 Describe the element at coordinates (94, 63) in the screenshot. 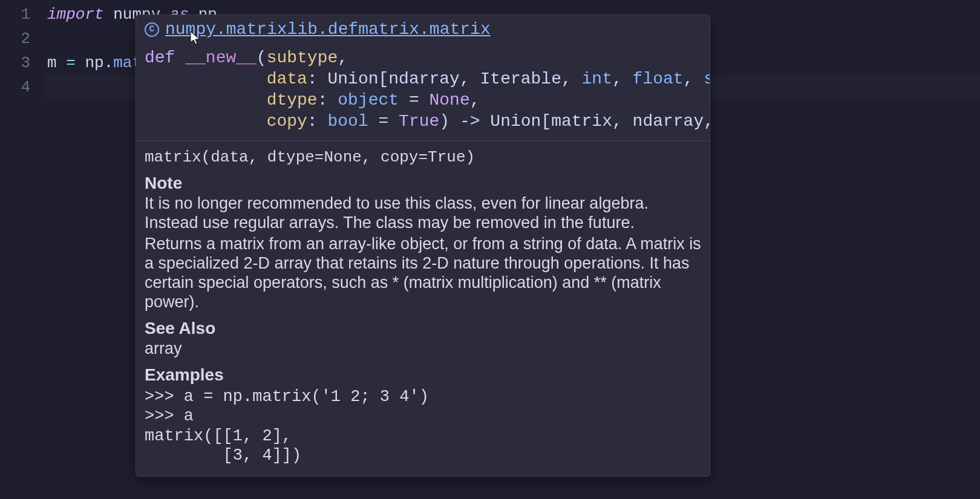

I see `object-name: np` at that location.